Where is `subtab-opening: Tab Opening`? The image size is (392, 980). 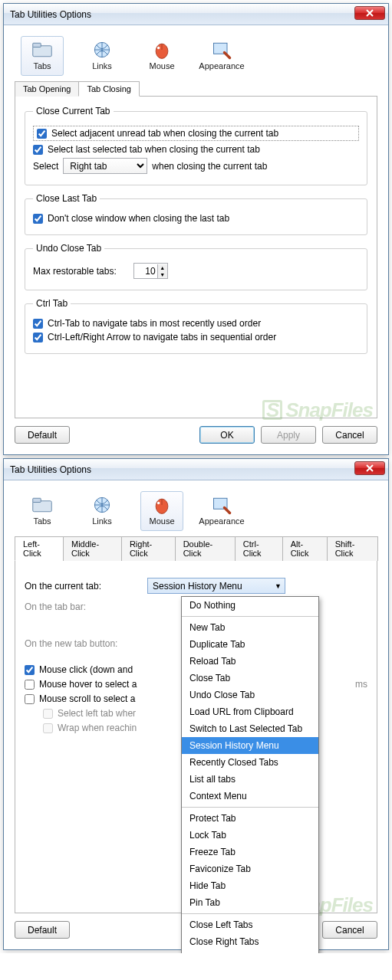 subtab-opening: Tab Opening is located at coordinates (47, 89).